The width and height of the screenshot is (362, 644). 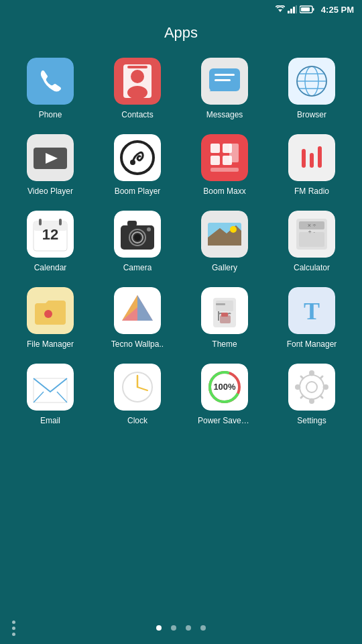 What do you see at coordinates (312, 268) in the screenshot?
I see `app-label-calculator: Calculator` at bounding box center [312, 268].